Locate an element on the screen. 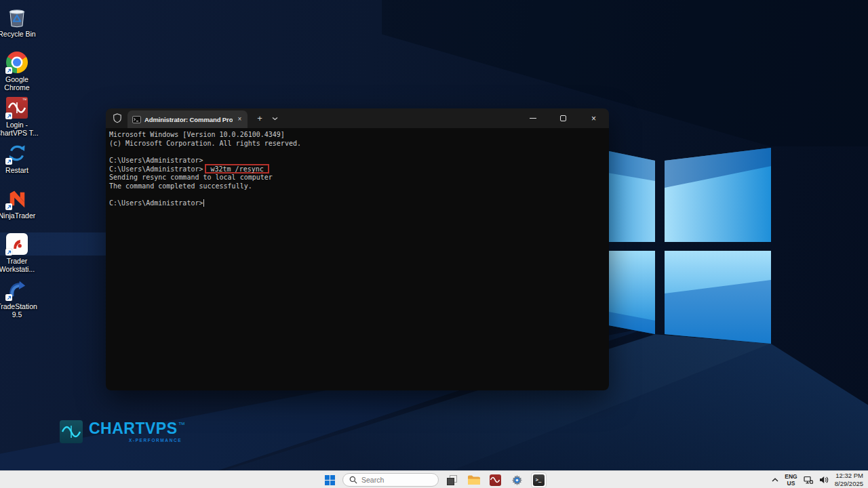  taskbar: >_ ENG US is located at coordinates (434, 479).